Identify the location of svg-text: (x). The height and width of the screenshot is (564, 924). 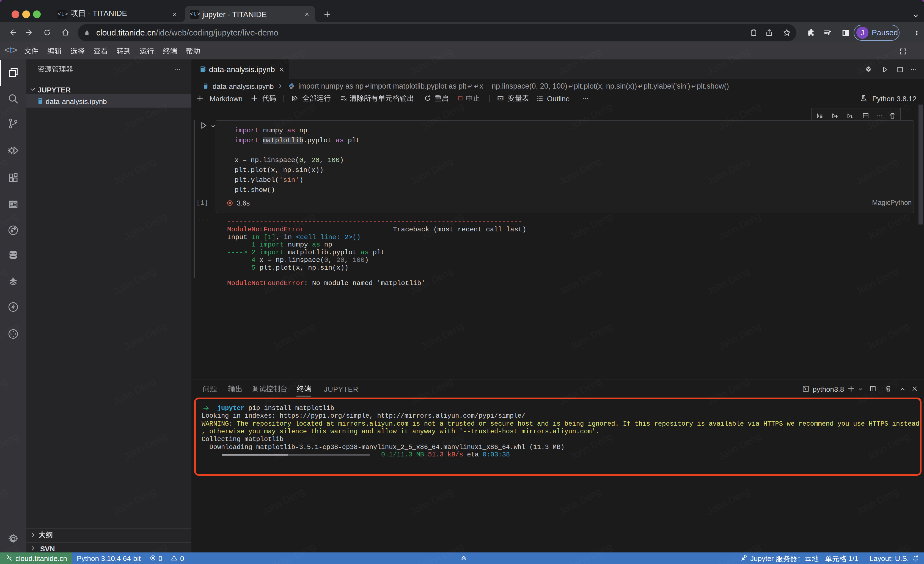
(501, 98).